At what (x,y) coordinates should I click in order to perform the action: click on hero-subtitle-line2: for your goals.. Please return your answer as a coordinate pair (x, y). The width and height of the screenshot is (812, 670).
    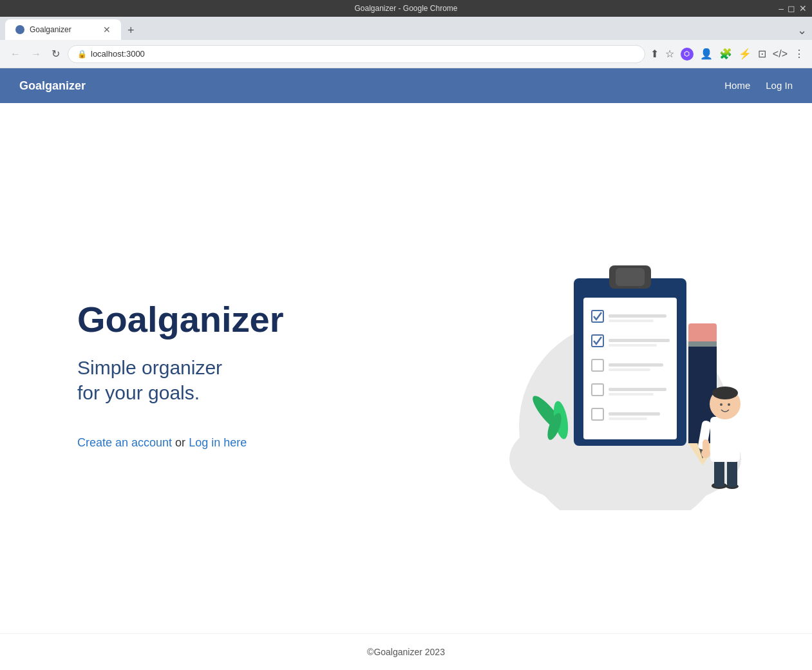
    Looking at the image, I should click on (138, 393).